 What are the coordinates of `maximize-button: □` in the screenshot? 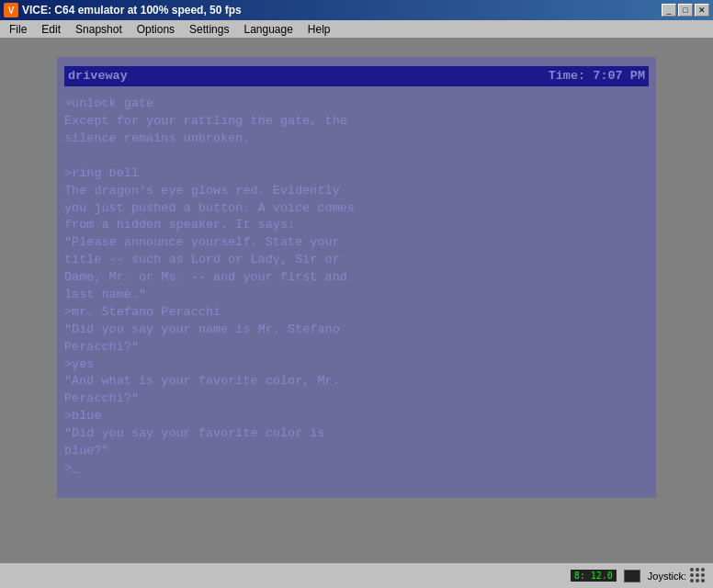 It's located at (685, 10).